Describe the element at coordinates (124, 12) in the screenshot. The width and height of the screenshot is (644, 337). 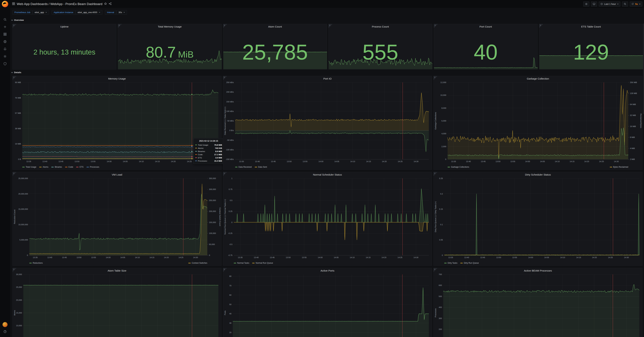
I see `chevron-down-icon` at that location.